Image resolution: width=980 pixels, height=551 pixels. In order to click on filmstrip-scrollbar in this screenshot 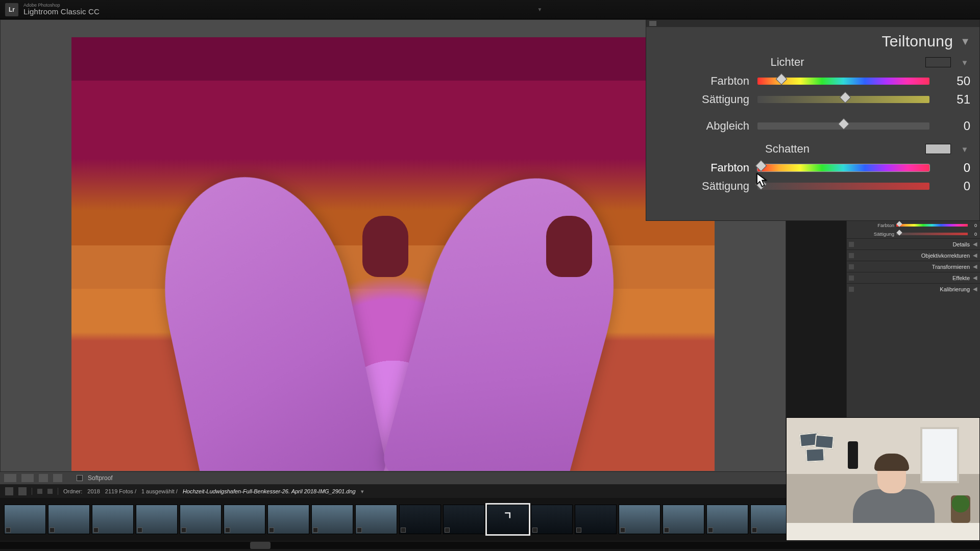, I will do `click(490, 545)`.